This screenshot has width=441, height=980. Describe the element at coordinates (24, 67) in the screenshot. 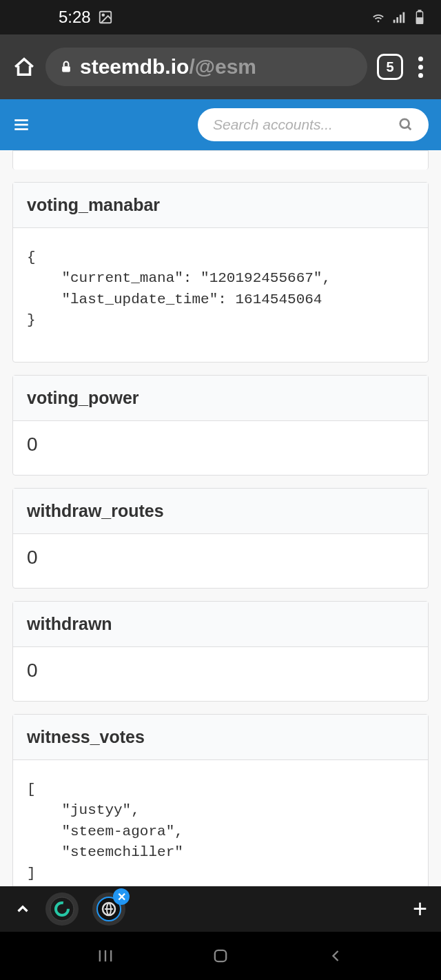

I see `home-icon` at that location.